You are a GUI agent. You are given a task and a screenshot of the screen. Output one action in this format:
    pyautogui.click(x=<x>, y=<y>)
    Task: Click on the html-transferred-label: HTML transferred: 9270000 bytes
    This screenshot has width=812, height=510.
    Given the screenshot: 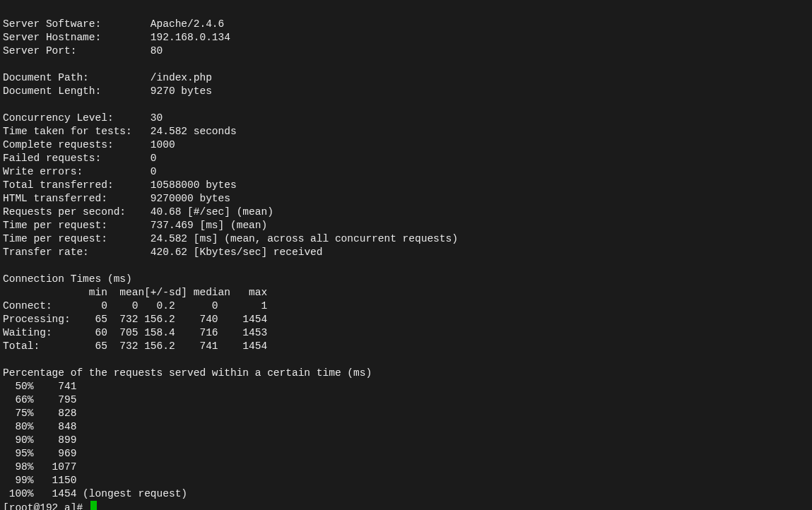 What is the action you would take?
    pyautogui.click(x=117, y=198)
    